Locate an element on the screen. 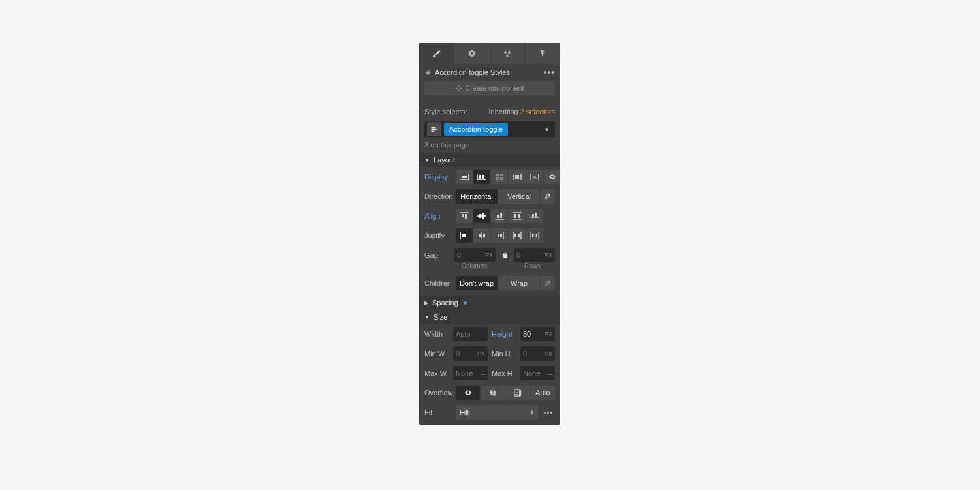 This screenshot has height=490, width=980. element-title: Accordion toggle Styles is located at coordinates (488, 72).